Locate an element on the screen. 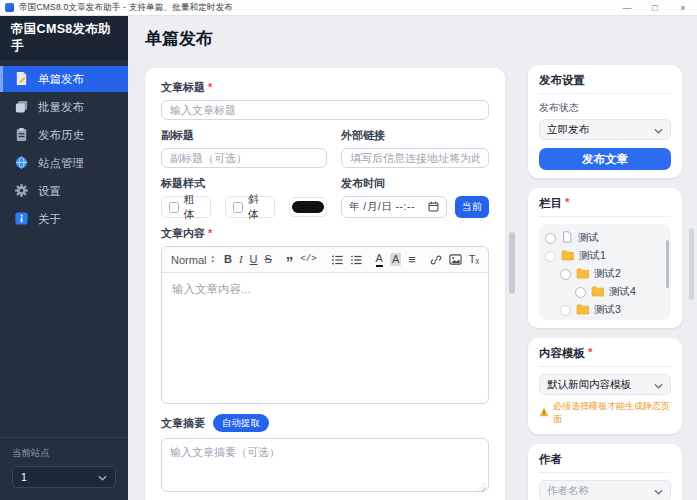 The height and width of the screenshot is (500, 697). sidebar-item-about: 关于 is located at coordinates (64, 219).